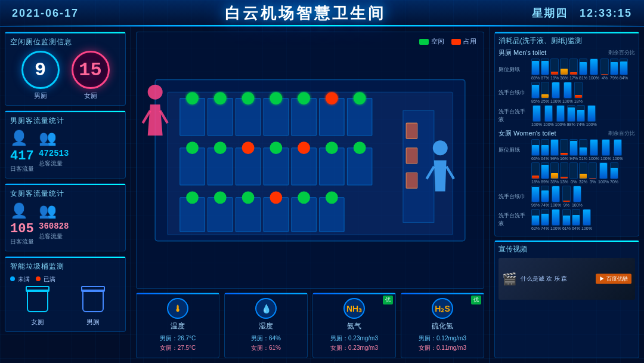  I want to click on trash-legend-empty: 未满, so click(20, 279).